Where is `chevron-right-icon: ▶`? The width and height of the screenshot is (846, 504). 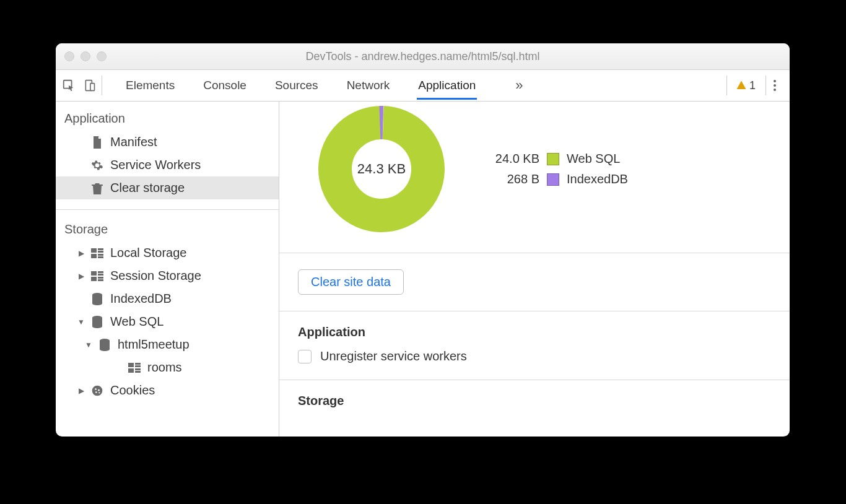
chevron-right-icon: ▶ is located at coordinates (81, 391).